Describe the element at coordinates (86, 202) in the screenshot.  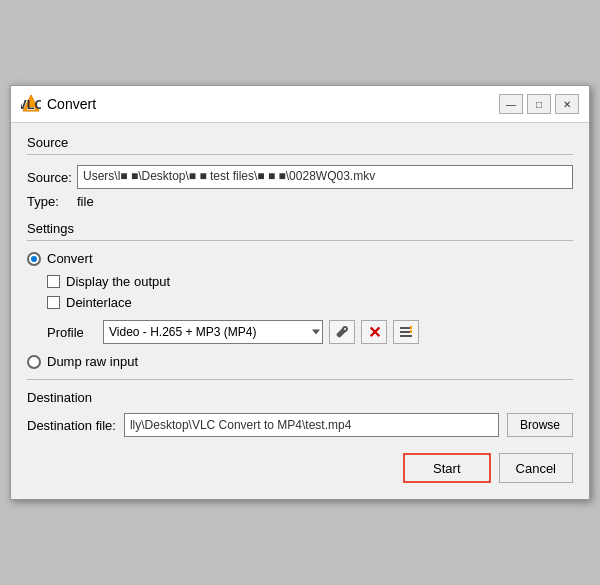
I see `type-value: file` at that location.